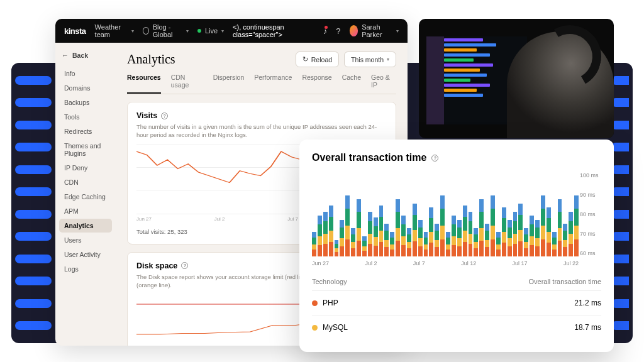  I want to click on back-label: Back, so click(80, 55).